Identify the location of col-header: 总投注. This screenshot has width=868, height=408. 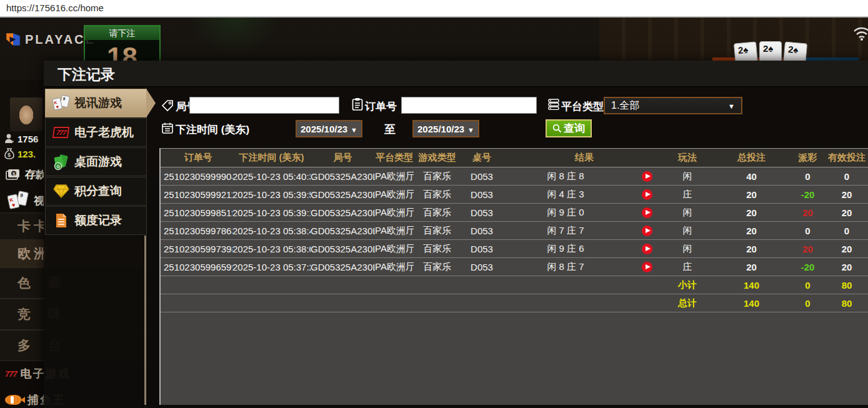
(751, 157).